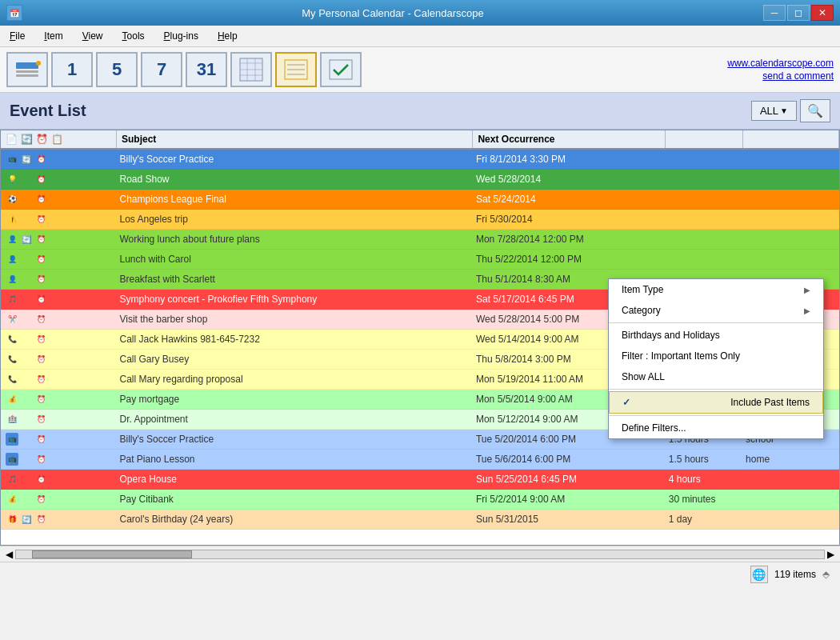 This screenshot has height=640, width=840. Describe the element at coordinates (294, 379) in the screenshot. I see `event-subject: Call Mary regarding proposal` at that location.